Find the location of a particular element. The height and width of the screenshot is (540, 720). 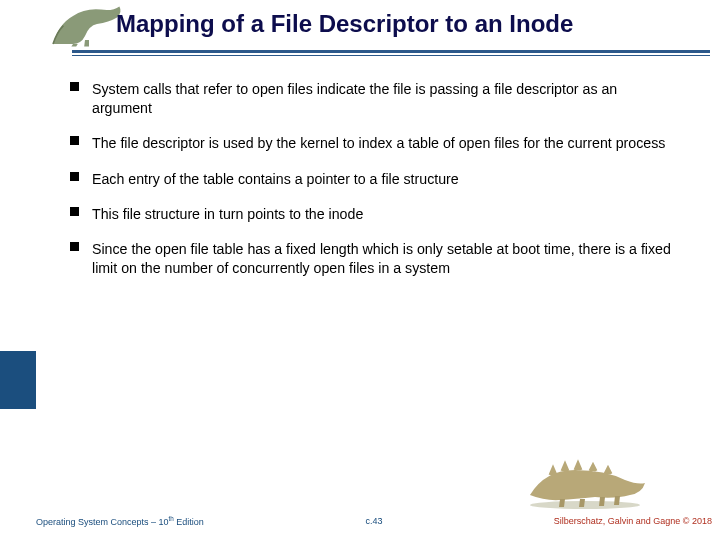

bullet-text: This file structure in turn points to th… is located at coordinates (228, 214).